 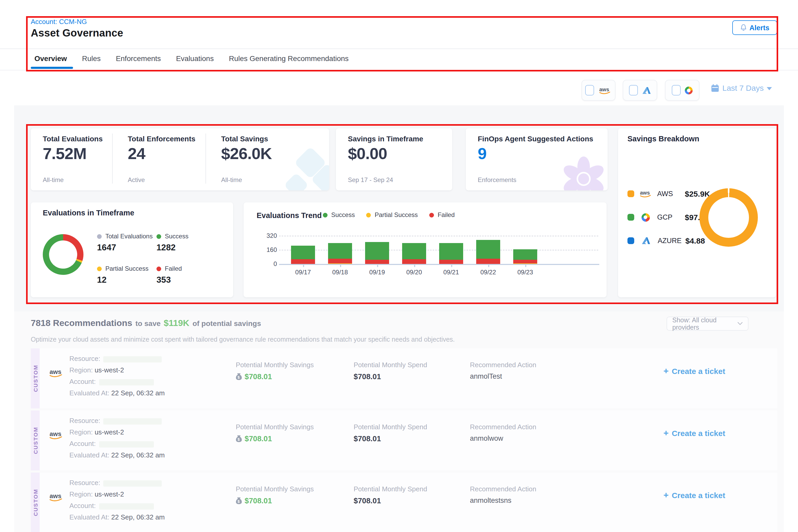 What do you see at coordinates (81, 323) in the screenshot?
I see `recommendations-count: 7818 Recommendations` at bounding box center [81, 323].